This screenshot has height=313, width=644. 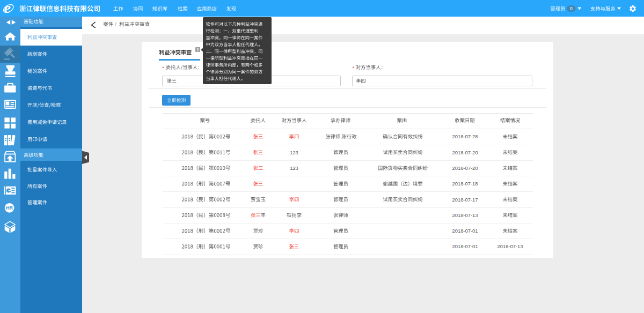 I want to click on svg-text: 0, so click(x=571, y=9).